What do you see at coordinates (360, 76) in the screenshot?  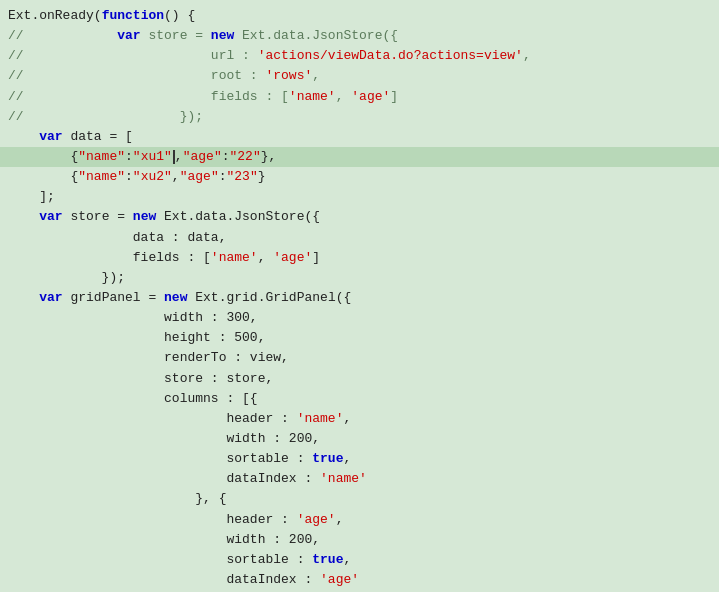 I see `code-line-4: // root : 'rows',` at bounding box center [360, 76].